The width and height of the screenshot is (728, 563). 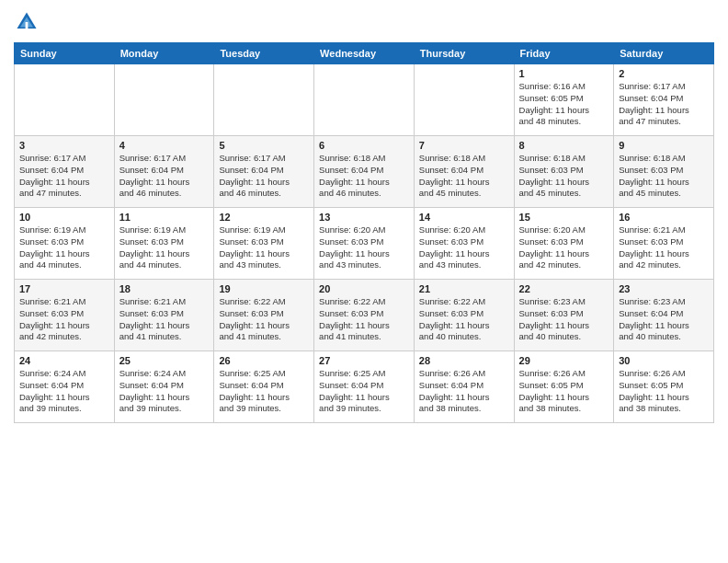 I want to click on calendar-cell: 4Sunrise: 6:17 AM Sunset: 6:04 PM Daylig…, so click(x=164, y=172).